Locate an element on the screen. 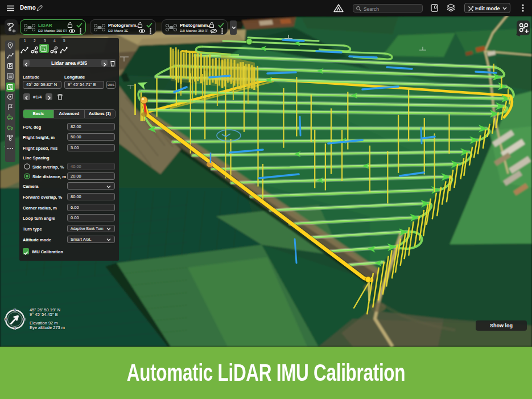 This screenshot has height=399, width=532. svg-text: P is located at coordinates (9, 115).